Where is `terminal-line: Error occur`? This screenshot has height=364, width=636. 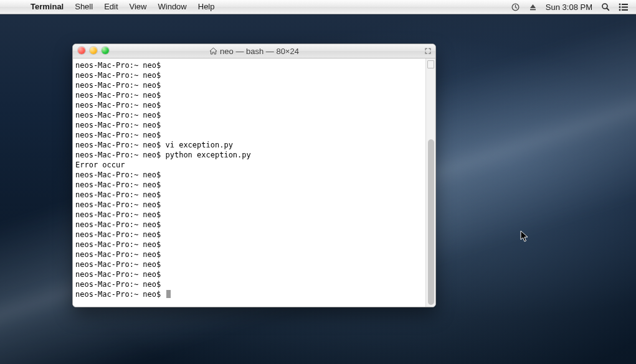
terminal-line: Error occur is located at coordinates (249, 165).